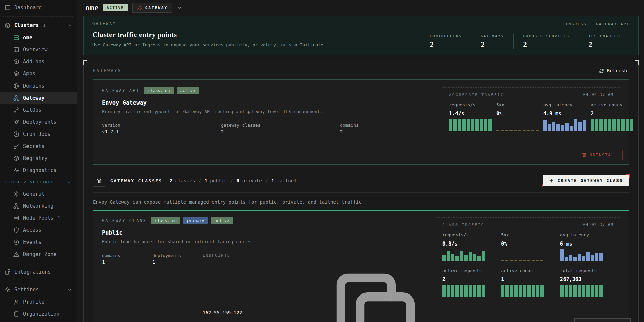  I want to click on sidebar-item-overview: Overview, so click(38, 50).